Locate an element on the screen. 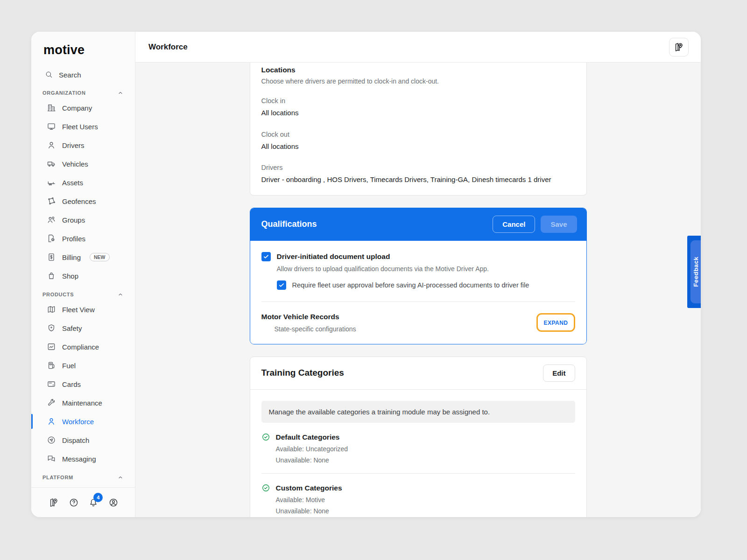 This screenshot has width=747, height=560. sidebar-item-label: Billing is located at coordinates (71, 258).